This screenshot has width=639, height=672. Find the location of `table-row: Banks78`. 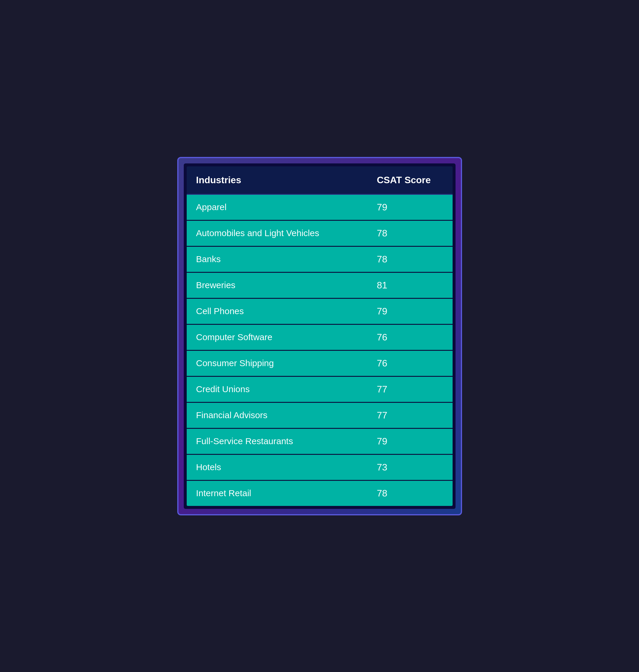

table-row: Banks78 is located at coordinates (320, 259).